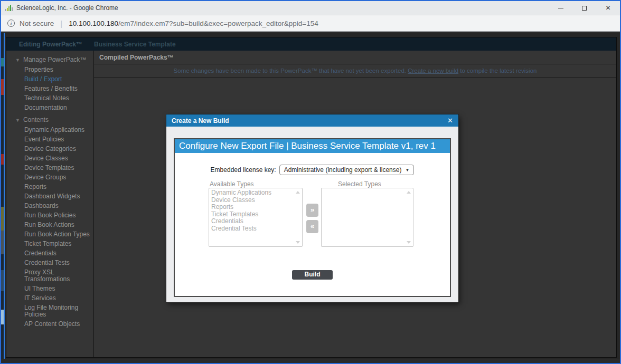  I want to click on license-key-value: Administrative (including export & licen…, so click(343, 170).